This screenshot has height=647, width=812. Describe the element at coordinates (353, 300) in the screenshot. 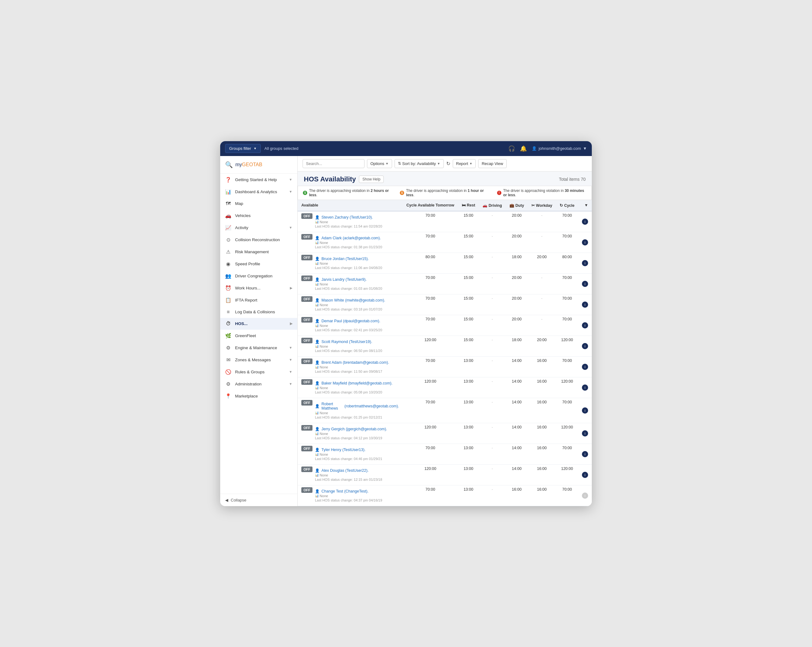

I see `driver-name-link: Mason White (mwhite@geotab.com).` at that location.